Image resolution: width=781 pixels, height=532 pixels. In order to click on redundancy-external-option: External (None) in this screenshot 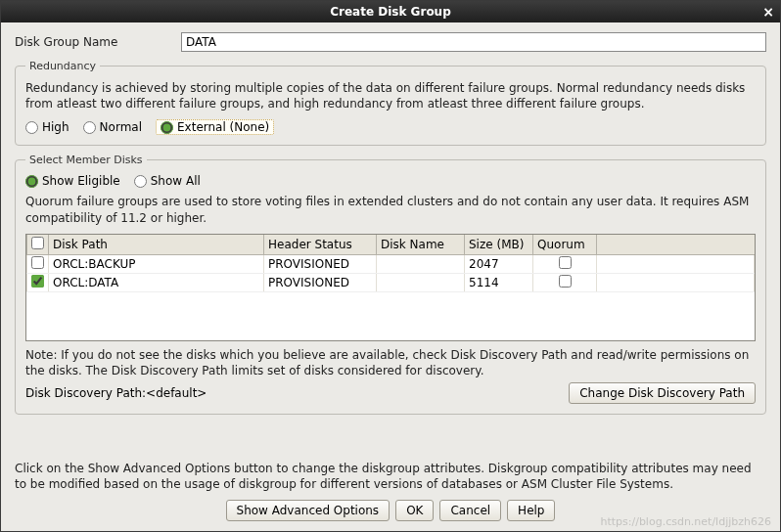, I will do `click(215, 127)`.